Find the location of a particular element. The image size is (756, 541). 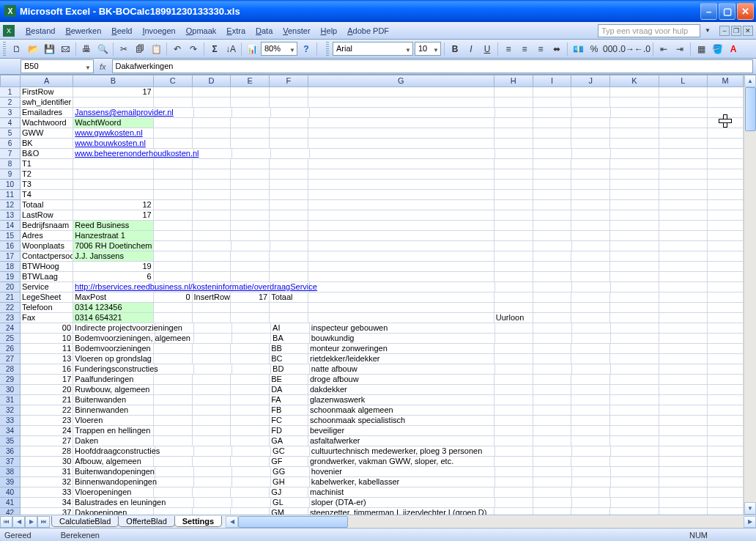

cell-D1 is located at coordinates (212, 92).